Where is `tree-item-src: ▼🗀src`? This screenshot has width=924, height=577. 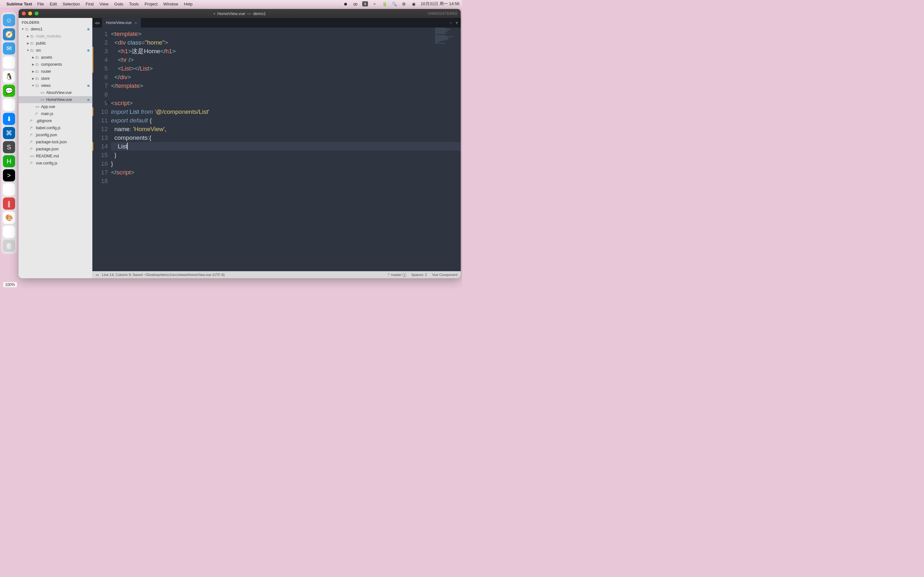 tree-item-src: ▼🗀src is located at coordinates (55, 50).